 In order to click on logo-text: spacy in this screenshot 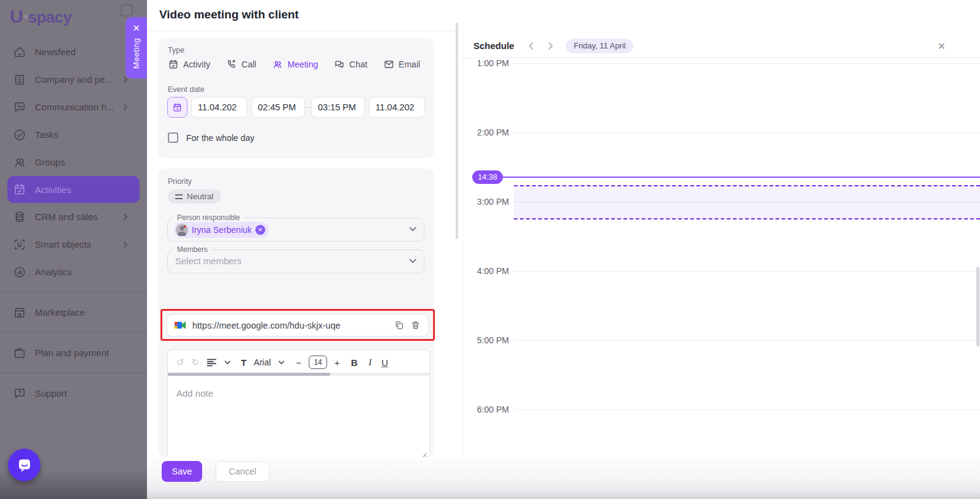, I will do `click(50, 17)`.